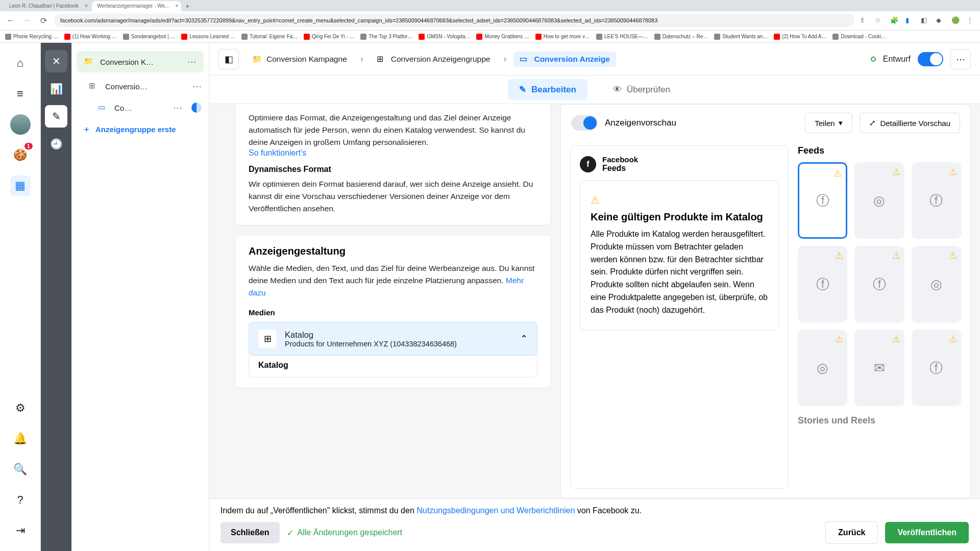 This screenshot has width=980, height=551. What do you see at coordinates (140, 108) in the screenshot?
I see `sidebar-item-ad: ▭ Co… ⋯` at bounding box center [140, 108].